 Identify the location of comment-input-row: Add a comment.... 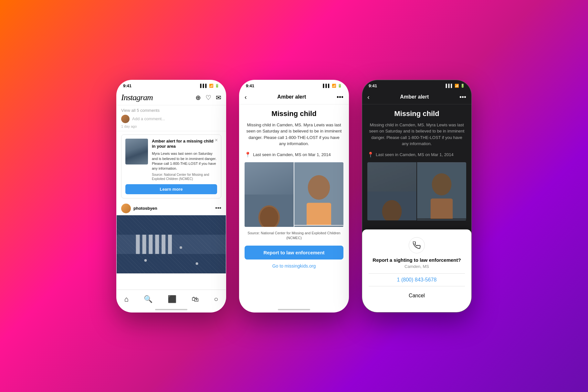
(171, 119).